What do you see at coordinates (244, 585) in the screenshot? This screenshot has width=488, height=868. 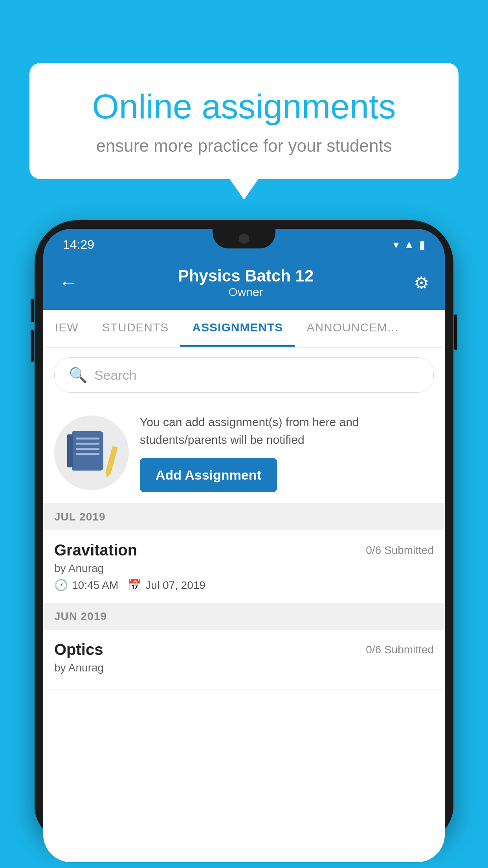 I see `assignment-meta-gravitation: 🕐 10:45 AM 📅 Jul 07, 2019` at bounding box center [244, 585].